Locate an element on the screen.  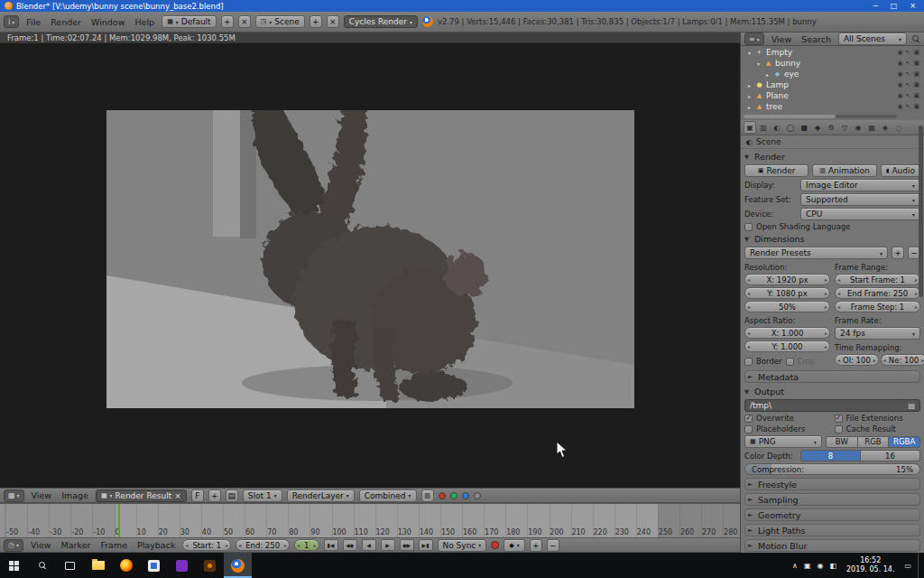
blender-taskbar-button is located at coordinates (238, 565).